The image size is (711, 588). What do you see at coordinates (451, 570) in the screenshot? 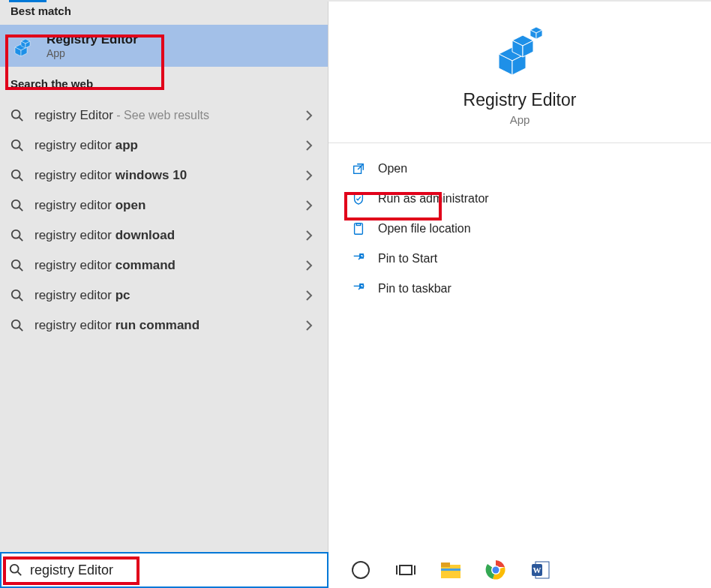
I see `taskbar-file-explorer-icon` at bounding box center [451, 570].